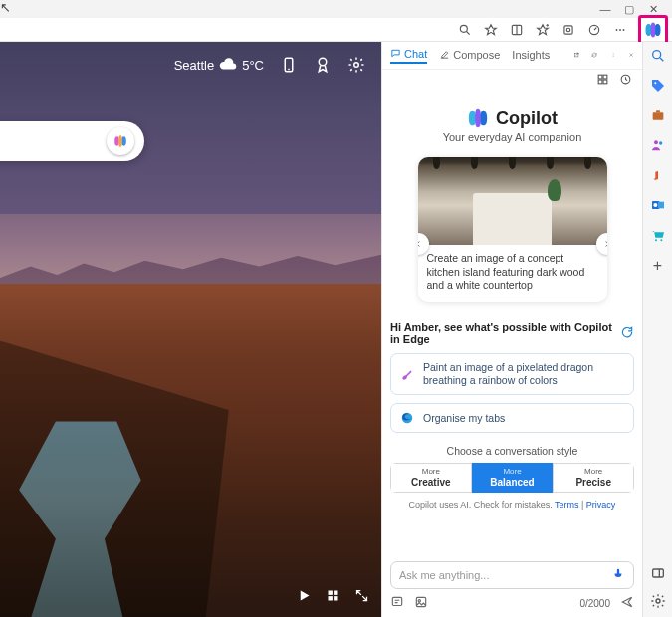 The height and width of the screenshot is (617, 672). Describe the element at coordinates (512, 56) in the screenshot. I see `panel-tabs: Chat Compose Insights` at that location.